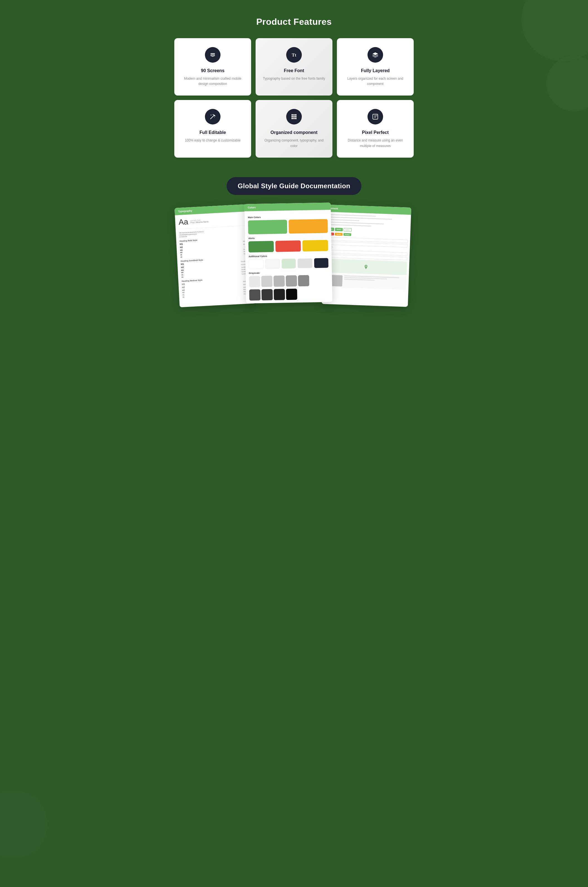 The width and height of the screenshot is (588, 887). Describe the element at coordinates (294, 98) in the screenshot. I see `features-grid: 90 Screens Modern and minimalism crafted…` at that location.